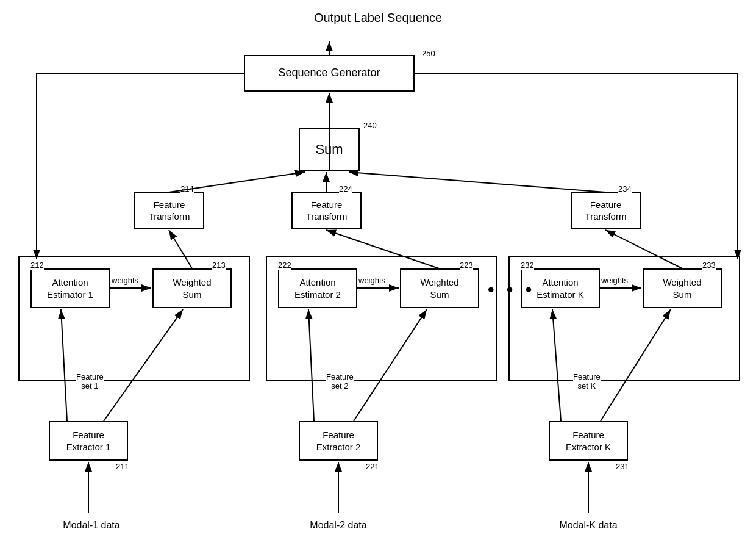 The height and width of the screenshot is (551, 756). I want to click on ref-212: 212, so click(37, 265).